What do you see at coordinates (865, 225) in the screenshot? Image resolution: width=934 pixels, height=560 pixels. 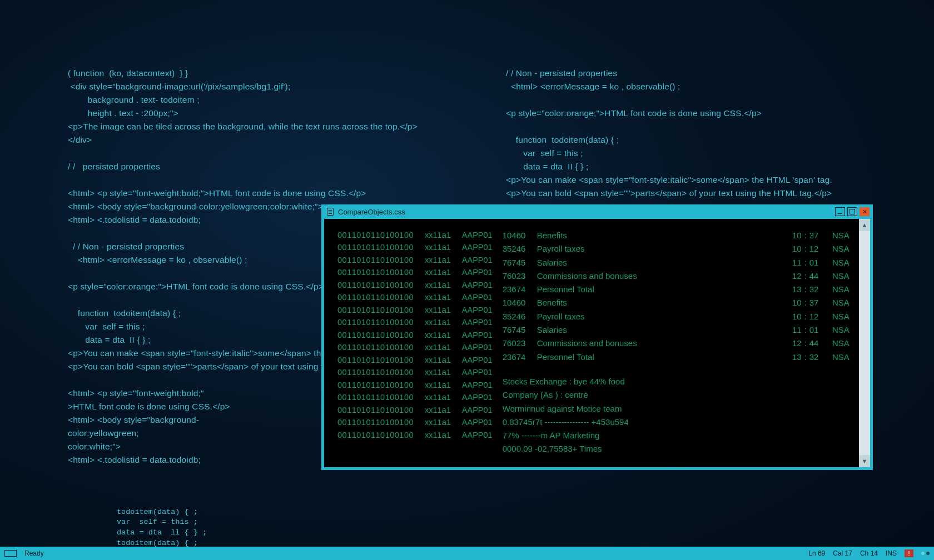 I see `scroll-up-icon: ▲` at bounding box center [865, 225].